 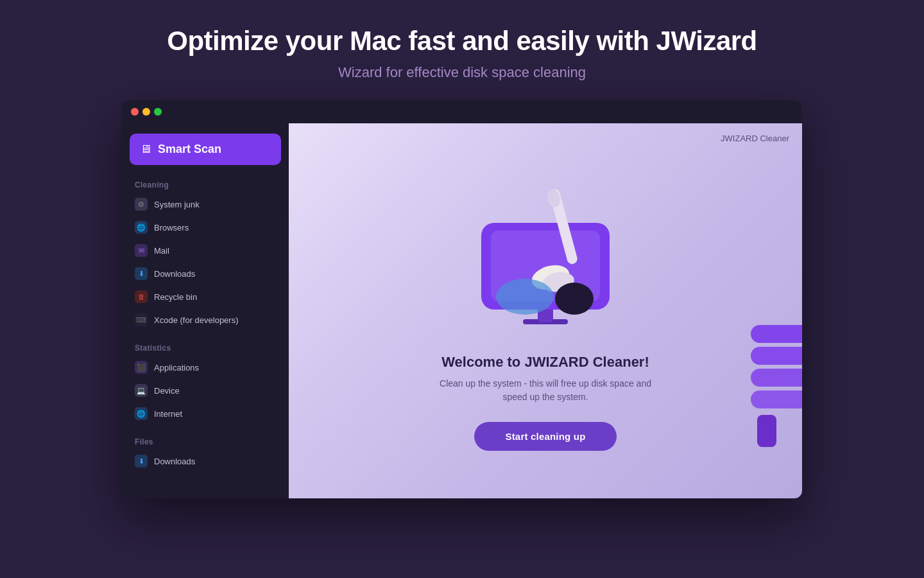 What do you see at coordinates (462, 112) in the screenshot?
I see `title-bar` at bounding box center [462, 112].